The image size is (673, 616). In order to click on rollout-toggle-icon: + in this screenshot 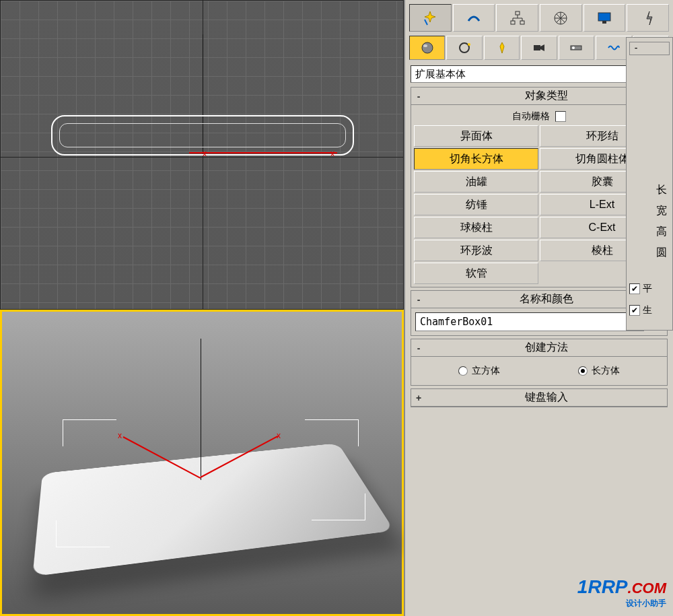, I will do `click(419, 398)`.